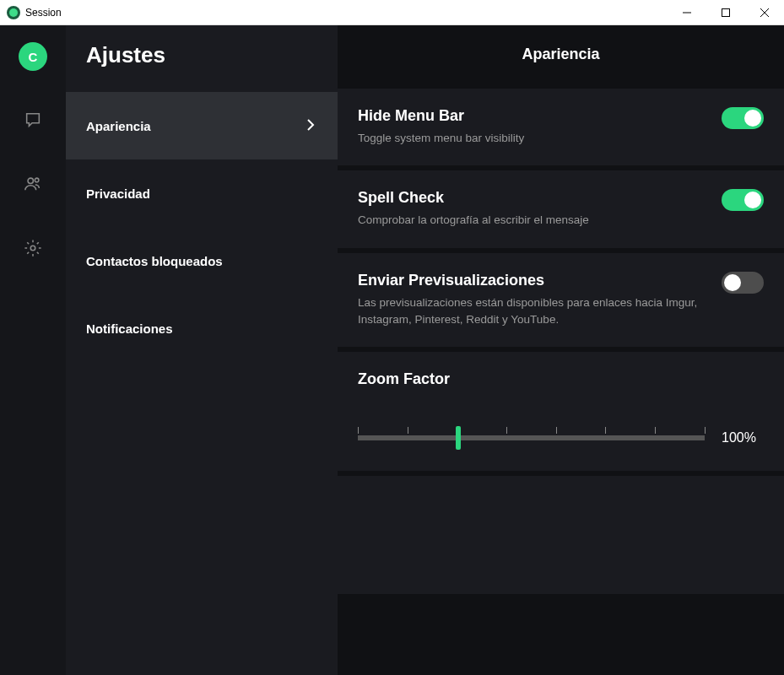 This screenshot has height=675, width=784. What do you see at coordinates (726, 13) in the screenshot?
I see `maximize-icon` at bounding box center [726, 13].